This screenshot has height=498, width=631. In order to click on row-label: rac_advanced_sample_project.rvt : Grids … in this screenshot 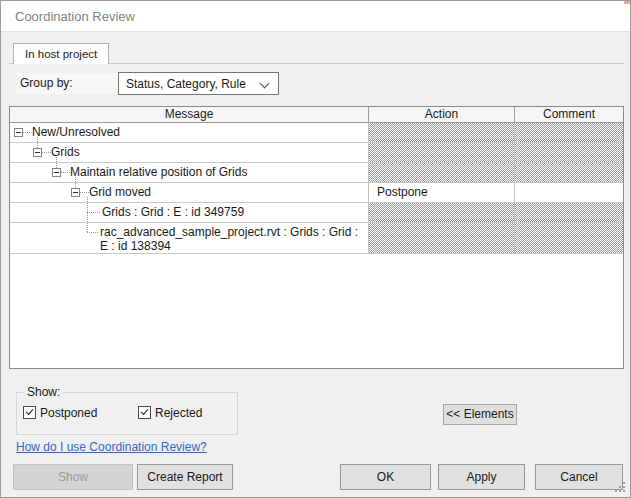, I will do `click(233, 239)`.